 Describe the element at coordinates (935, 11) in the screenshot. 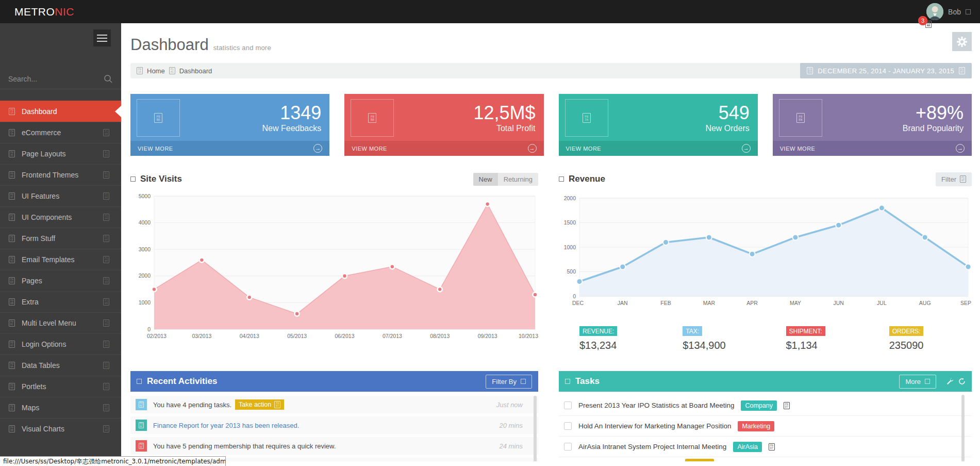

I see `avatar` at that location.